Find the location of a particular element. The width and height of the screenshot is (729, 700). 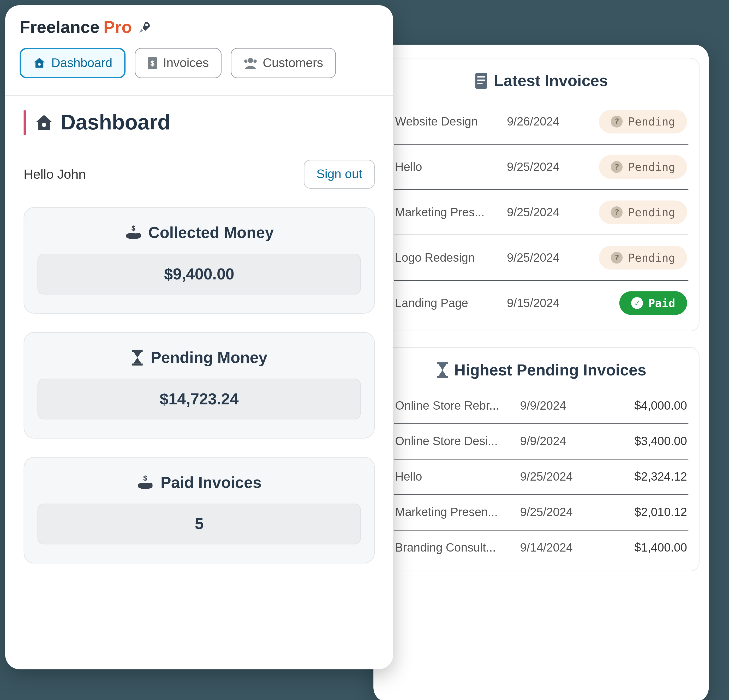

stat-card: Pending Money$14,723.24 is located at coordinates (199, 385).